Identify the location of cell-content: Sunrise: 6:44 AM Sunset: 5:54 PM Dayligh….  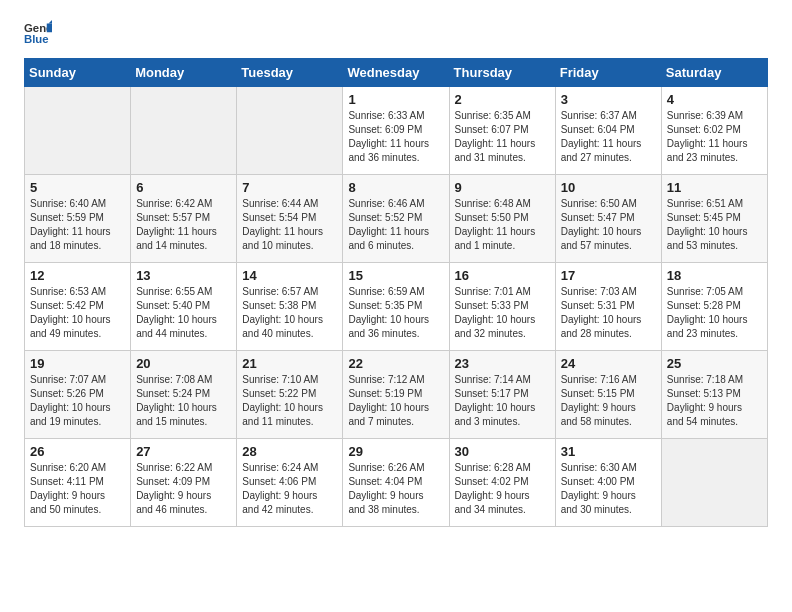
(290, 225).